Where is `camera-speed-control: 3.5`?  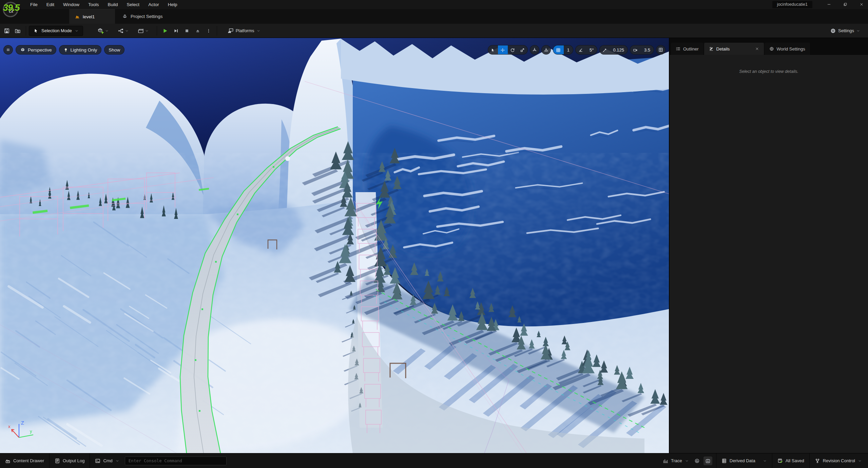 camera-speed-control: 3.5 is located at coordinates (642, 50).